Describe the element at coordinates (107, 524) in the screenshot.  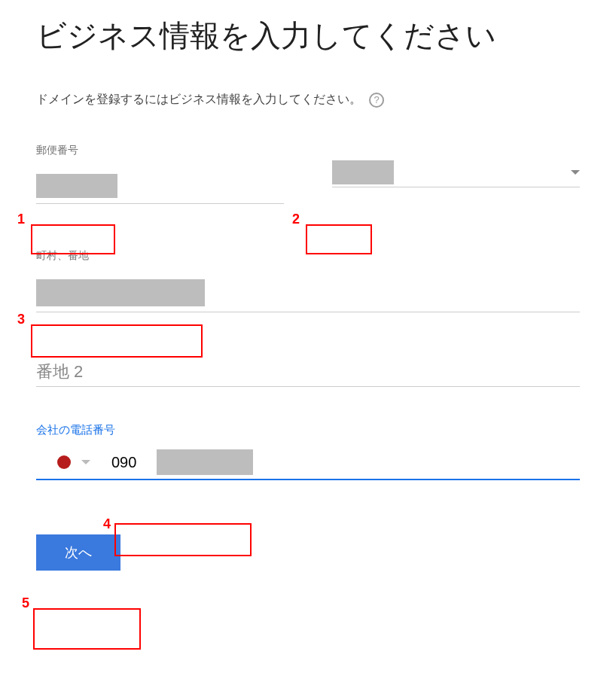
I see `annotation-number: 4` at that location.